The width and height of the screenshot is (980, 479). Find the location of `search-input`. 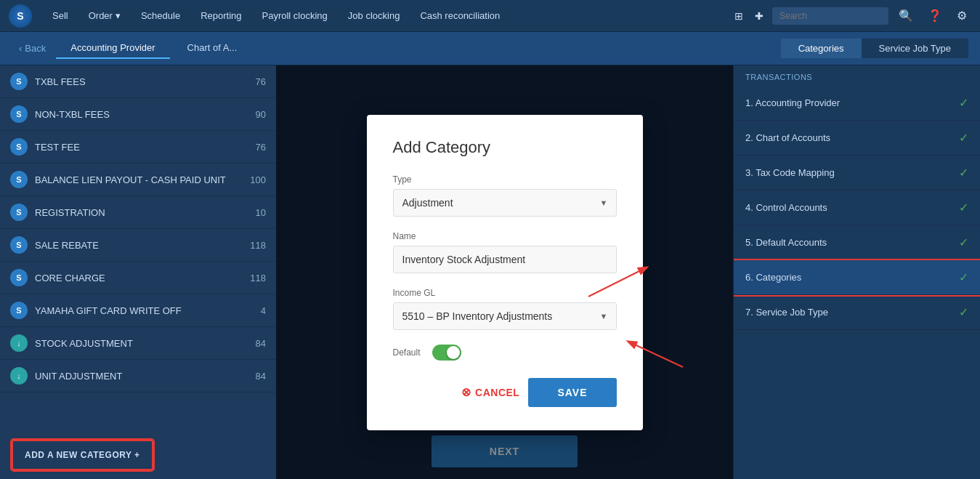

search-input is located at coordinates (830, 16).